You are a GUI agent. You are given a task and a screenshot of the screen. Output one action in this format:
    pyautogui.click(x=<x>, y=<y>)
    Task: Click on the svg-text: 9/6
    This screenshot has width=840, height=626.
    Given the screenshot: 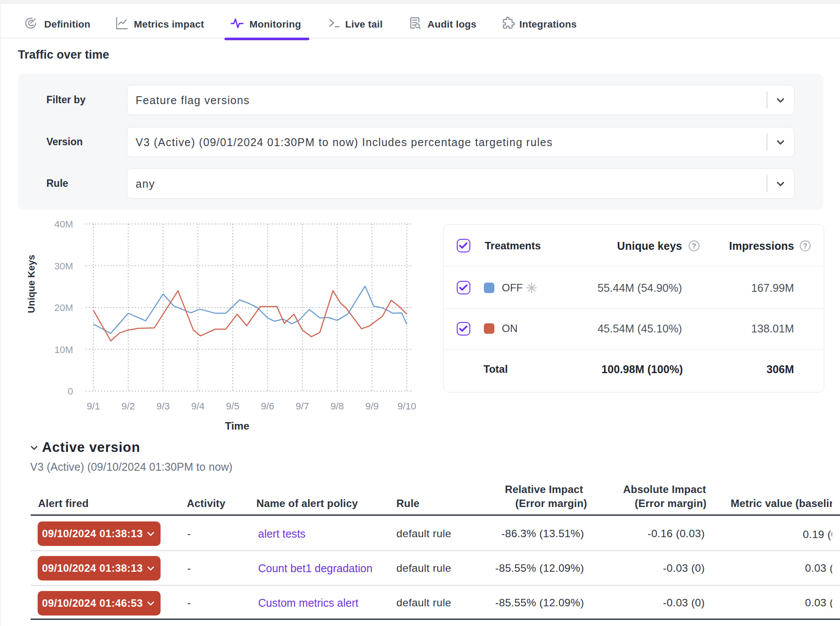 What is the action you would take?
    pyautogui.click(x=268, y=406)
    